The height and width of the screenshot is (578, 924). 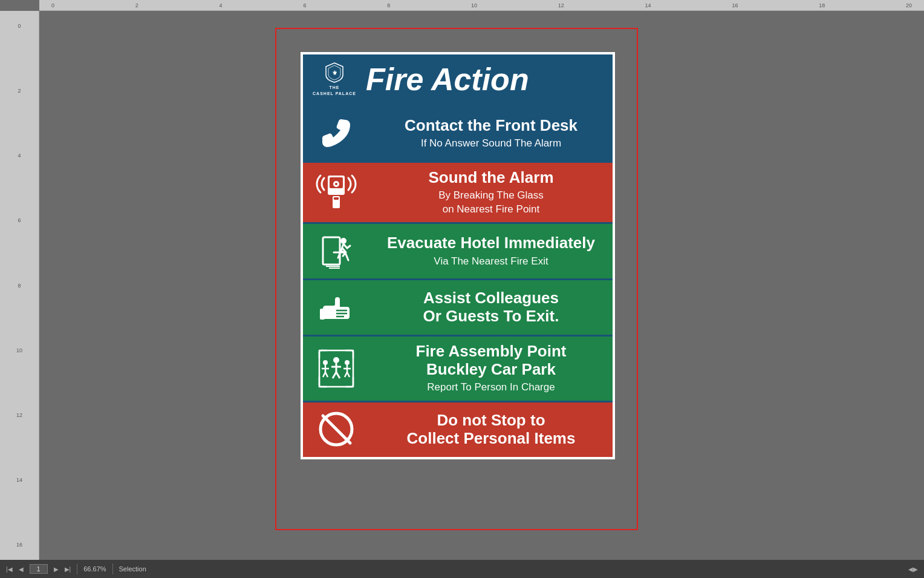 What do you see at coordinates (39, 569) in the screenshot?
I see `page-input` at bounding box center [39, 569].